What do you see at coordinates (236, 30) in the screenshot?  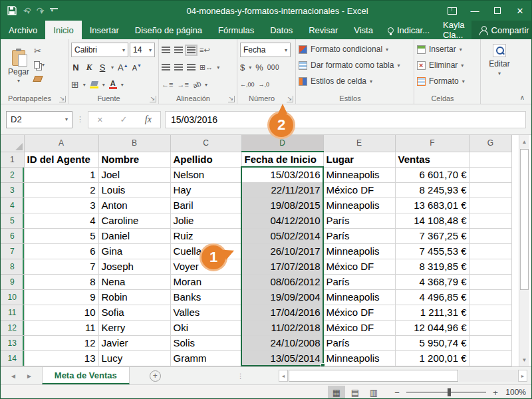 I see `tab-formulas: Fórmulas` at bounding box center [236, 30].